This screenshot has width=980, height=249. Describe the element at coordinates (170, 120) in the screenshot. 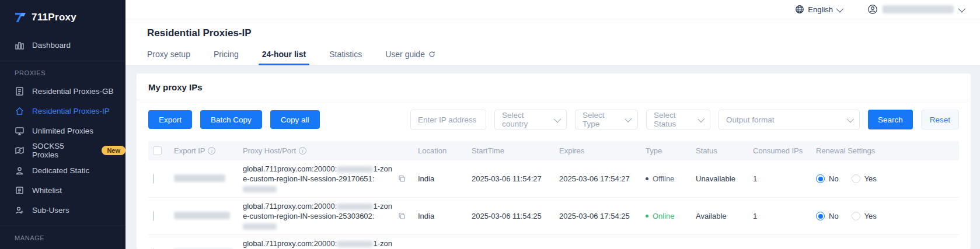

I see `export-button: Export` at that location.